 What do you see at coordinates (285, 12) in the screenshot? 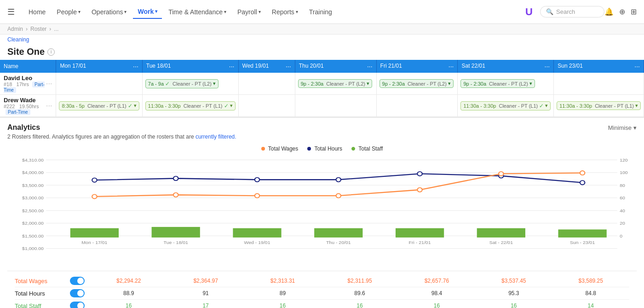
I see `nav-reports: Reports▾` at bounding box center [285, 12].